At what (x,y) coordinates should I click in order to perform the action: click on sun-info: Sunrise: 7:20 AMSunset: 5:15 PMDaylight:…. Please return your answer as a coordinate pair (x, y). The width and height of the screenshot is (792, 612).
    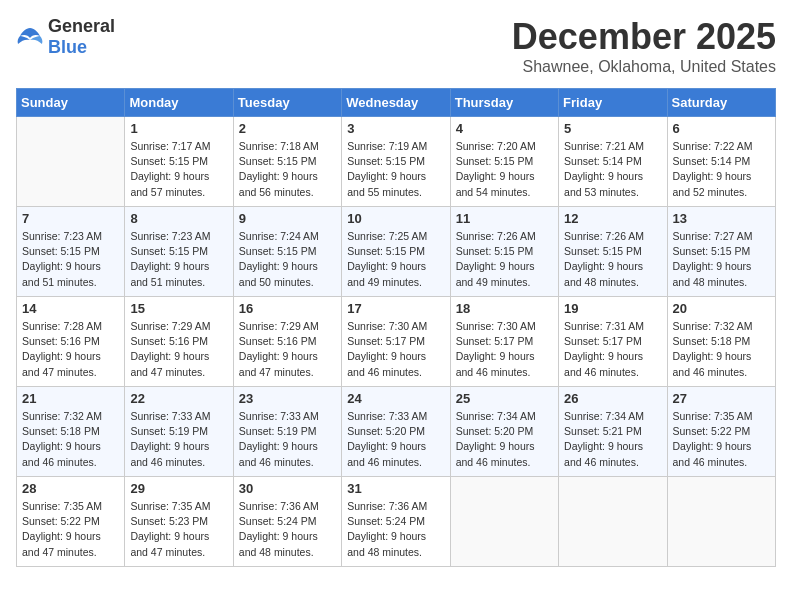
    Looking at the image, I should click on (504, 170).